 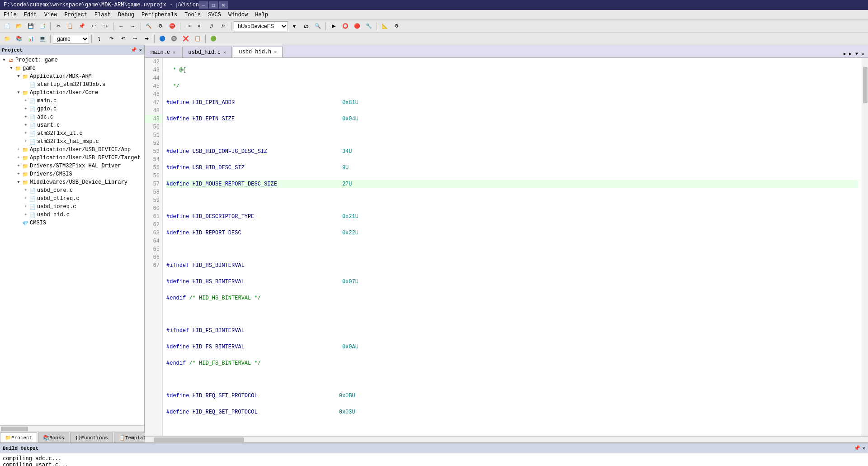 What do you see at coordinates (105, 26) in the screenshot?
I see `redo-btn: ↪` at bounding box center [105, 26].